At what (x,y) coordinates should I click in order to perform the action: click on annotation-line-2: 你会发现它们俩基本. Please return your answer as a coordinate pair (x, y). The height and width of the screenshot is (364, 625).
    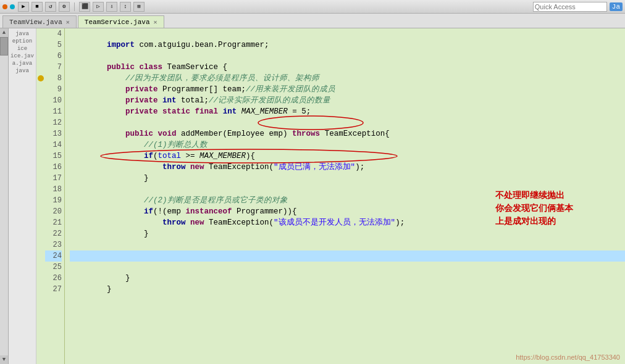
    Looking at the image, I should click on (557, 209).